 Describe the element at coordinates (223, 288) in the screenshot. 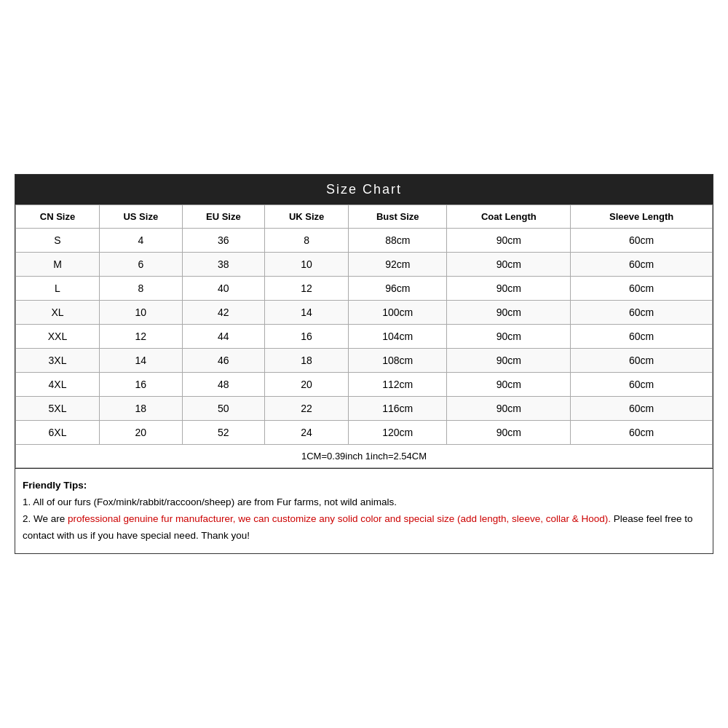

I see `table-cell: 40` at that location.